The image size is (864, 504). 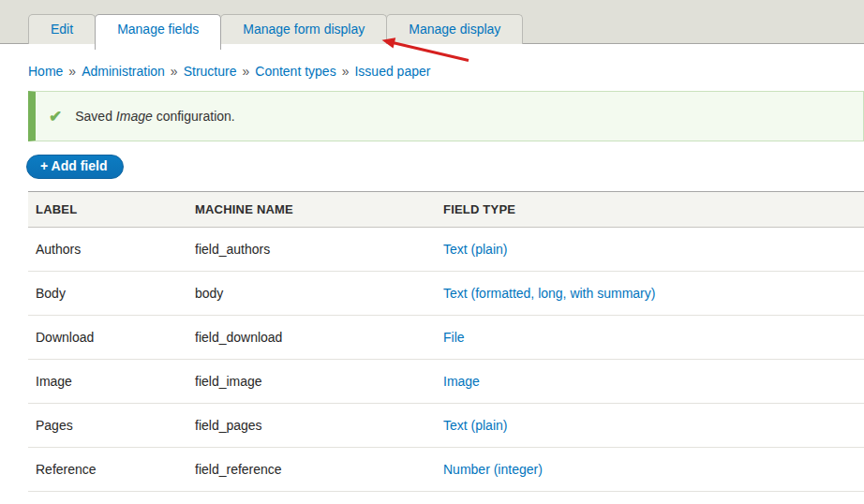 What do you see at coordinates (311, 249) in the screenshot?
I see `field-machine-name: field_authors` at bounding box center [311, 249].